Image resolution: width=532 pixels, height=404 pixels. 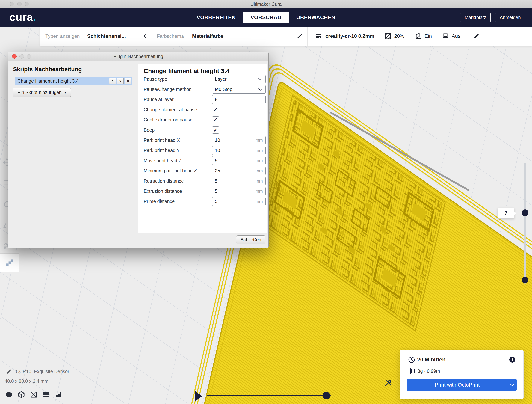 I want to click on macos-titlebar: Ultimaker Cura, so click(x=266, y=4).